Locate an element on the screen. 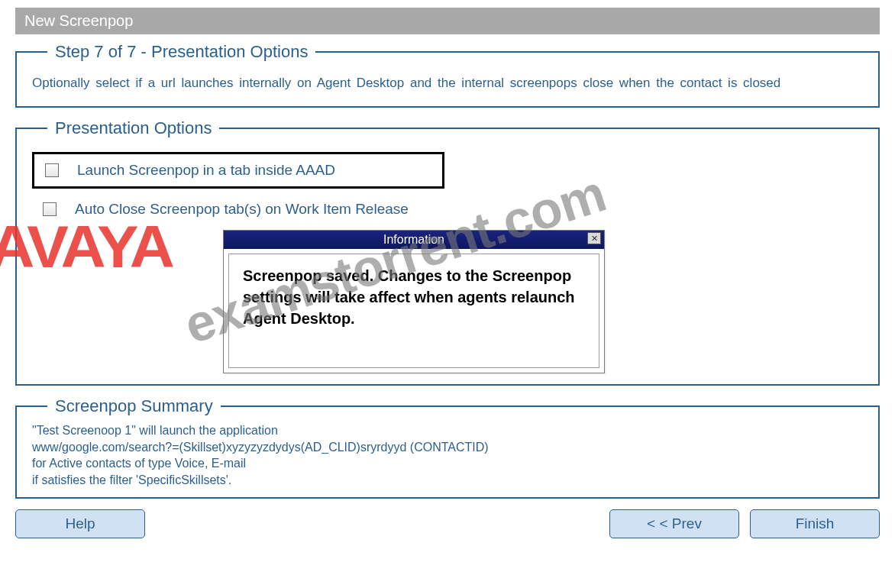  window-title: New Screenpop is located at coordinates (79, 21).